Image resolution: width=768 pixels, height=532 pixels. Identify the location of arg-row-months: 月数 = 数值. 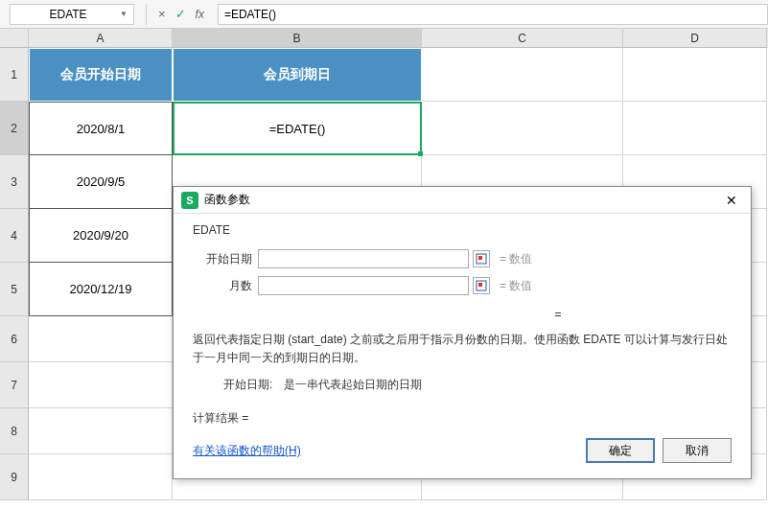
(462, 286).